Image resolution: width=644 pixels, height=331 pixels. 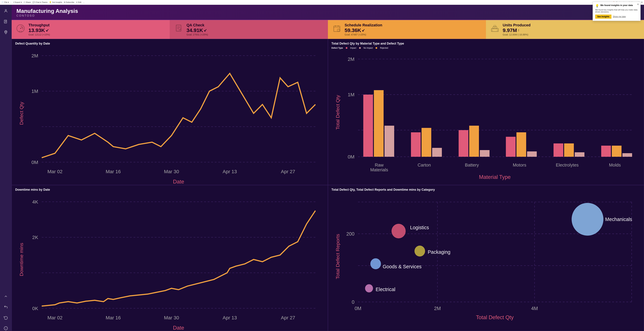 I want to click on qa-arrow: ↙, so click(x=205, y=30).